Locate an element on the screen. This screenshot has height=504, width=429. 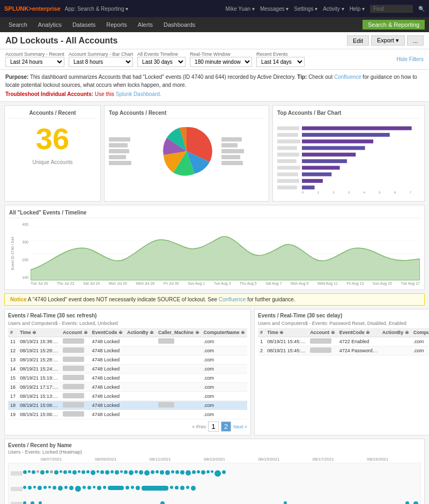
edit-button: Edit is located at coordinates (358, 41).